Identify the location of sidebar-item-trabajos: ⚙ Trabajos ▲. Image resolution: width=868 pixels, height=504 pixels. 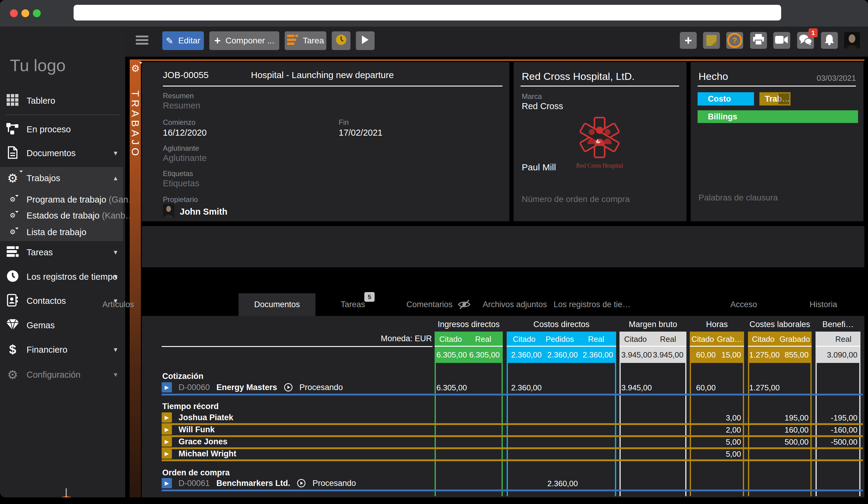
(63, 178).